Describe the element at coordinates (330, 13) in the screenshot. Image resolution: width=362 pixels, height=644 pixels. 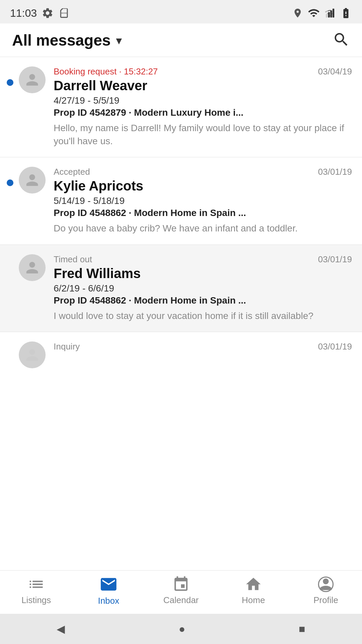
I see `signal-icon` at that location.